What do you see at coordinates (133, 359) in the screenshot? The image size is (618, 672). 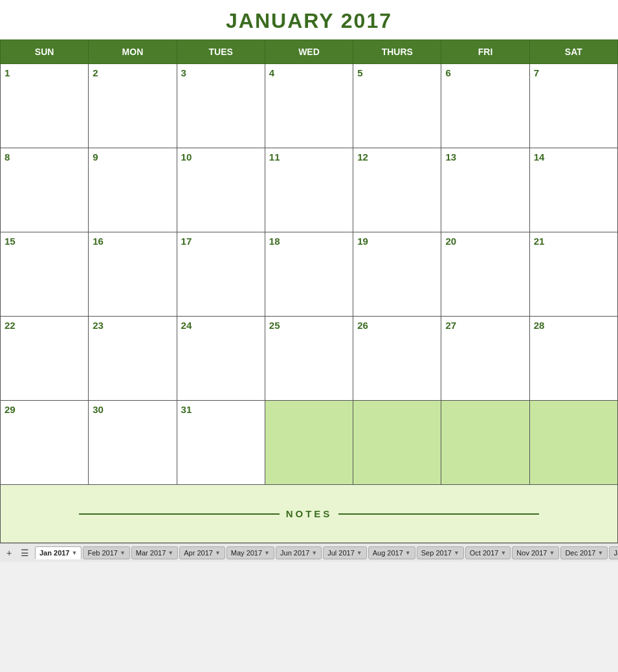 I see `calendar-day-cell: 23` at bounding box center [133, 359].